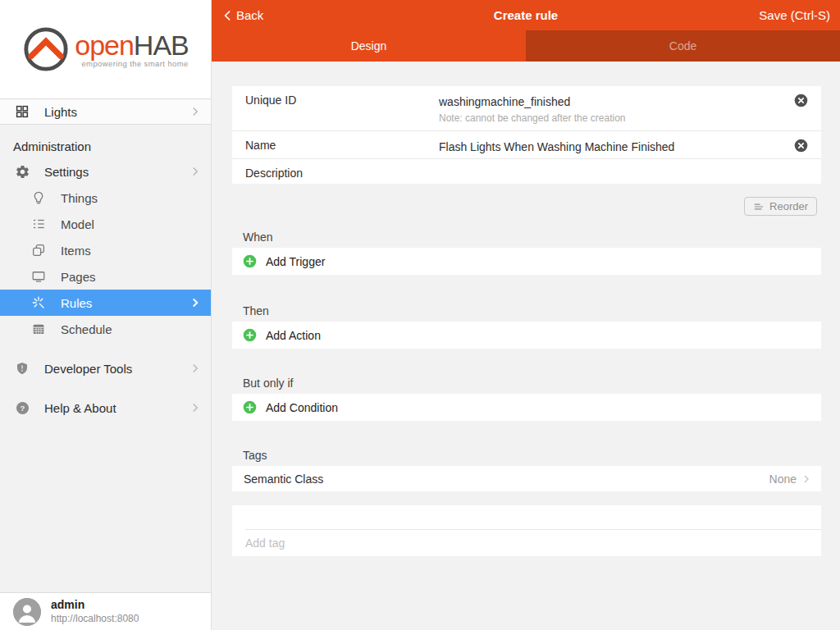 Image resolution: width=840 pixels, height=630 pixels. What do you see at coordinates (623, 175) in the screenshot?
I see `description-input` at bounding box center [623, 175].